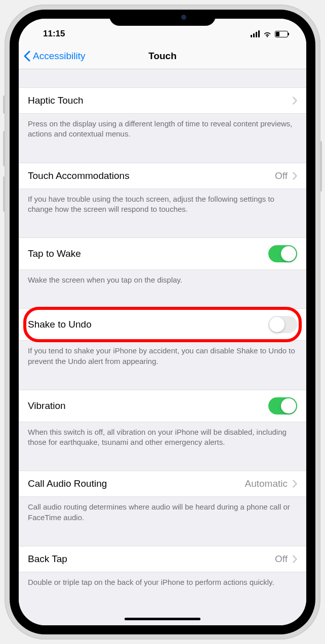 Image resolution: width=325 pixels, height=644 pixels. Describe the element at coordinates (282, 406) in the screenshot. I see `vibration-toggle` at that location.